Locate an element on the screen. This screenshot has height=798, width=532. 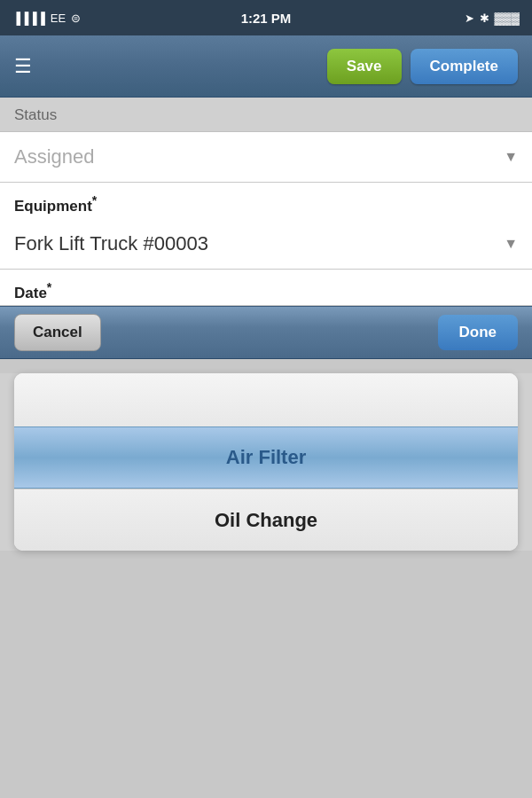
bluetooth-icon: ✱ is located at coordinates (484, 18).